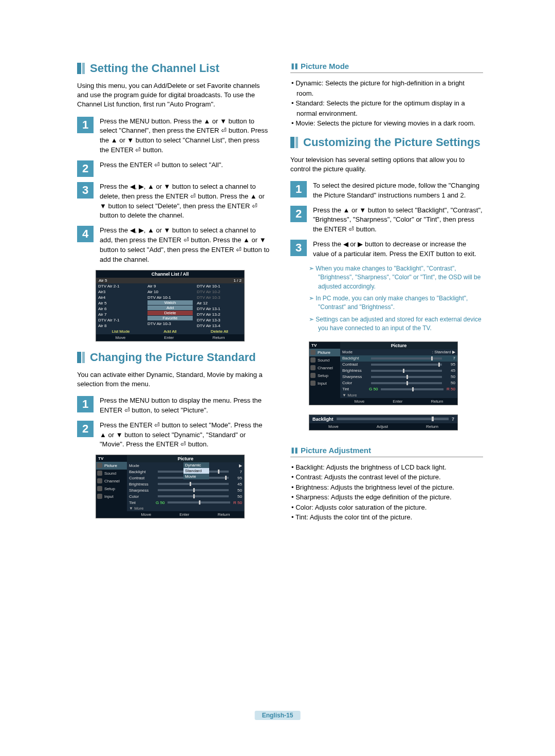  I want to click on intro-customizing: Your television has several setting opti…, so click(386, 165).